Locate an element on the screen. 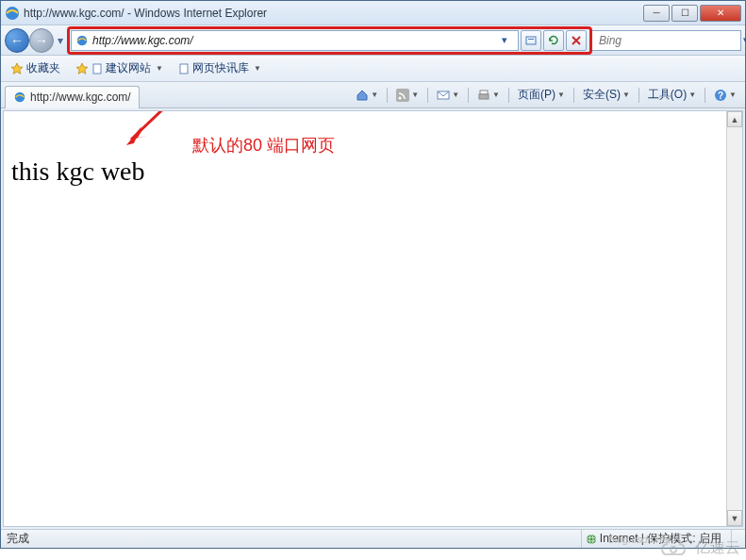  maximize-button: ☐ is located at coordinates (685, 13).